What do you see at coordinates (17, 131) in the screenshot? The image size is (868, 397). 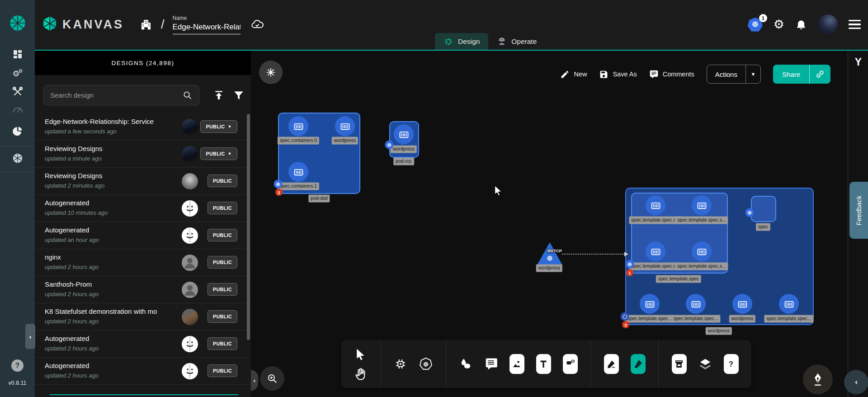 I see `sidebar-item-extensions` at bounding box center [17, 131].